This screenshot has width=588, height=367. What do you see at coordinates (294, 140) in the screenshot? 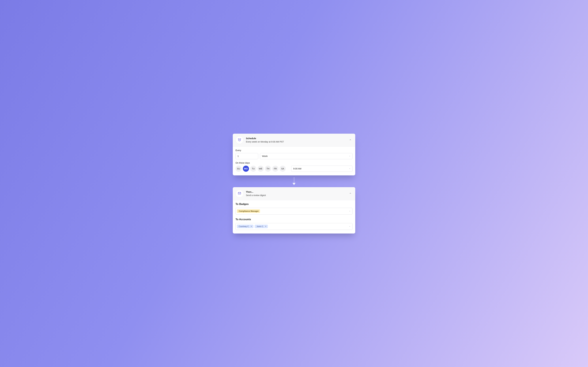
I see `schedule-card-header: Schedule Every week on Monday at 9:00 AM…` at bounding box center [294, 140].